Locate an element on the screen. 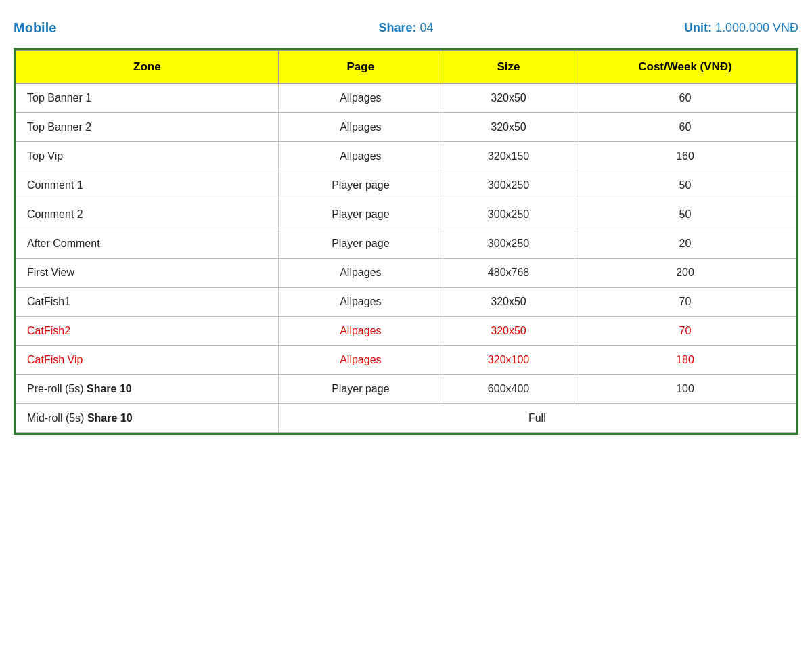 The width and height of the screenshot is (812, 651). cell-cost: 160 is located at coordinates (685, 157).